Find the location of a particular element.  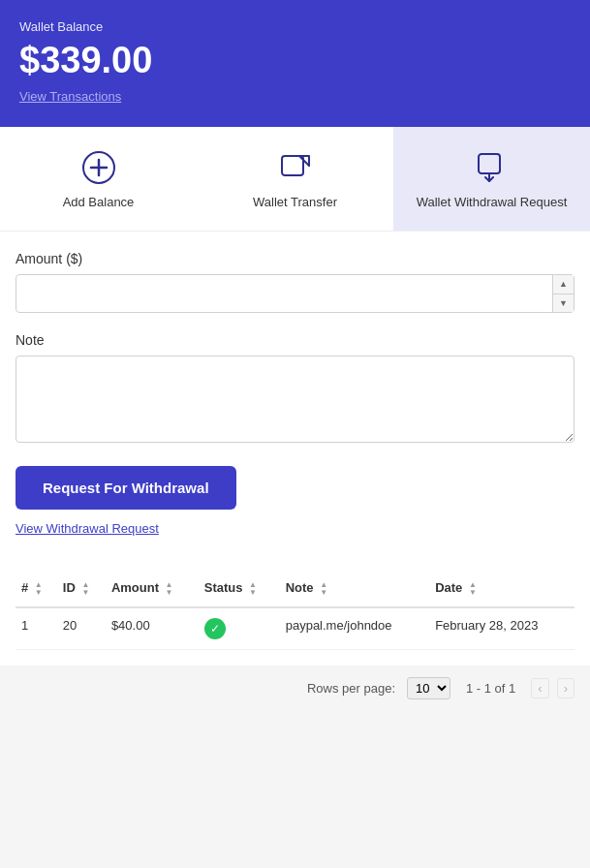

prev-page-button: ‹ is located at coordinates (540, 688).